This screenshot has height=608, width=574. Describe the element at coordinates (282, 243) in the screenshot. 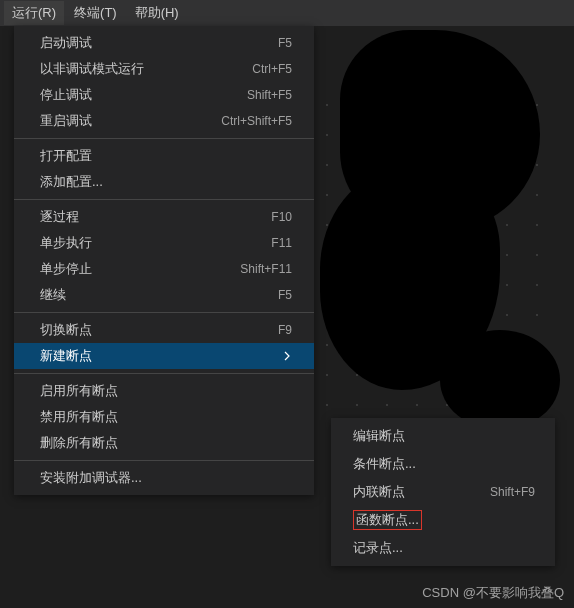

I see `menu-shortcut: F11` at that location.